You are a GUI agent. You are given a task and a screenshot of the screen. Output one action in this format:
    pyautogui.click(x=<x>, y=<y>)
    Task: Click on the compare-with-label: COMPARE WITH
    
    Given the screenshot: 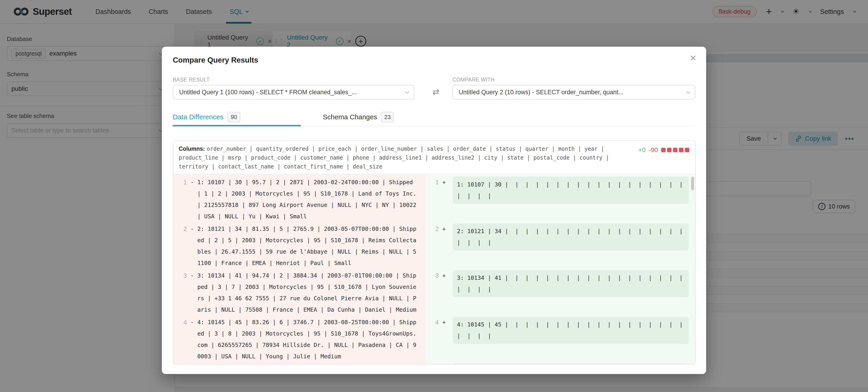 What is the action you would take?
    pyautogui.click(x=474, y=80)
    